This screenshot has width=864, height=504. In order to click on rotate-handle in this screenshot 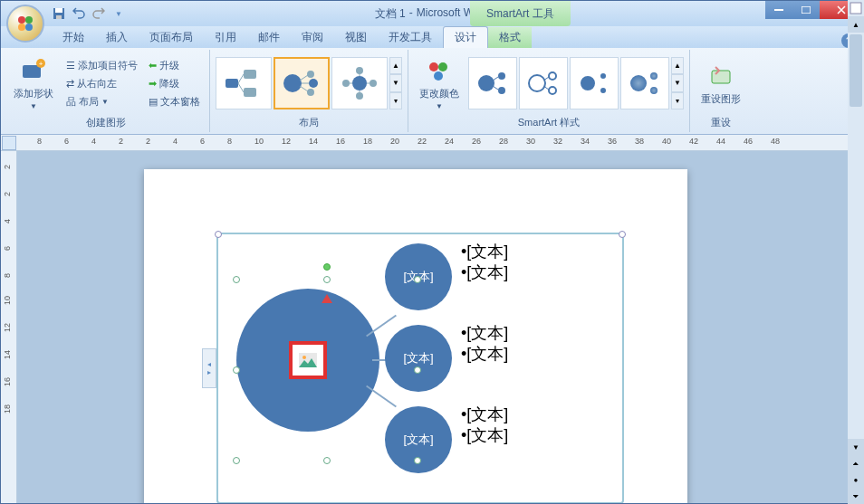, I will do `click(327, 267)`.